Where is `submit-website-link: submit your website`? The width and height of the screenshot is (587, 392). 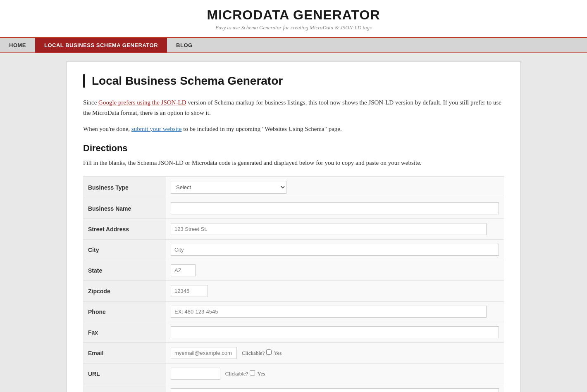 submit-website-link: submit your website is located at coordinates (157, 129).